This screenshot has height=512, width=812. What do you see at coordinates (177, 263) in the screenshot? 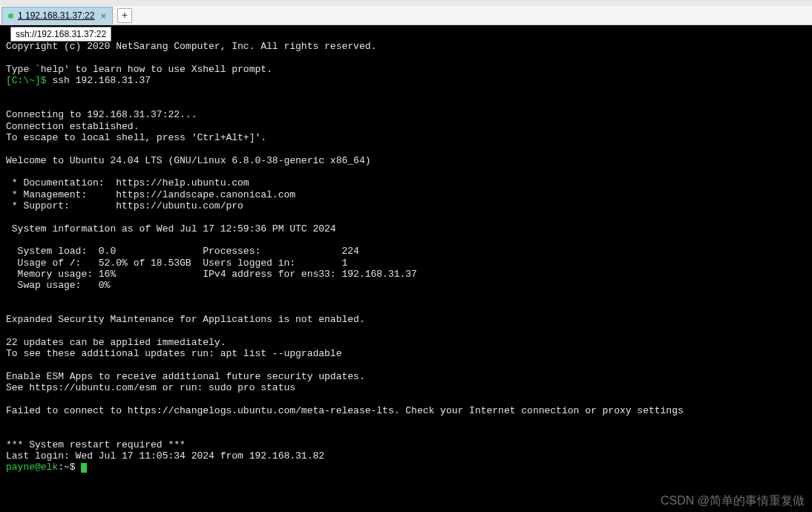
I see `term-line: Usage of /: 52.0% of 18.53GB Users logge…` at bounding box center [177, 263].